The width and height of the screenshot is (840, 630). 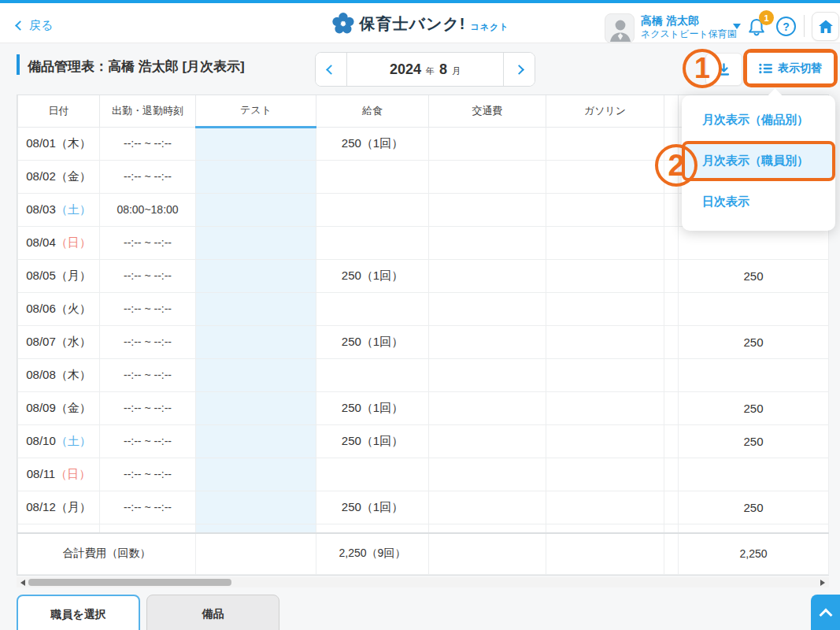 What do you see at coordinates (136, 66) in the screenshot?
I see `page-title: 備品管理表：高橋 浩太郎 [月次表示]` at bounding box center [136, 66].